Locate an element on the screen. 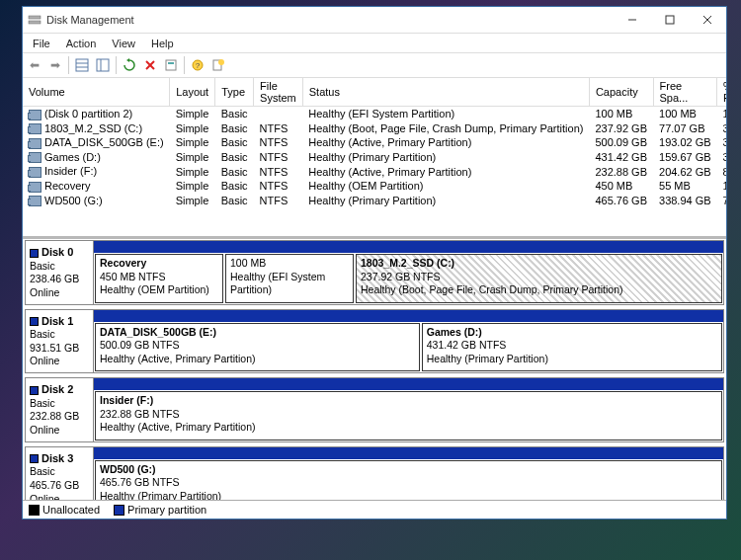 This screenshot has width=741, height=560. partition: Games (D:)431.42 GB NTFSHealthy (Primary… is located at coordinates (572, 348).